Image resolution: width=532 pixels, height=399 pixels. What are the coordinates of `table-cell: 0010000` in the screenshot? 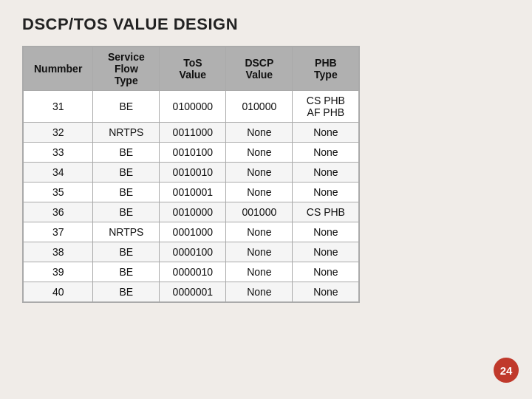 It's located at (193, 213).